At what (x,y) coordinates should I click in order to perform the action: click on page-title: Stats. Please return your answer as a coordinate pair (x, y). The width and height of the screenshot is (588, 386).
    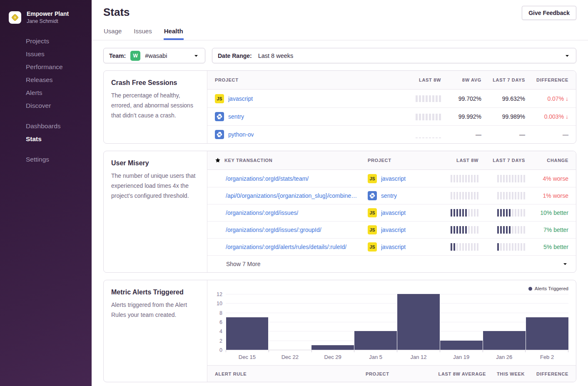
    Looking at the image, I should click on (340, 12).